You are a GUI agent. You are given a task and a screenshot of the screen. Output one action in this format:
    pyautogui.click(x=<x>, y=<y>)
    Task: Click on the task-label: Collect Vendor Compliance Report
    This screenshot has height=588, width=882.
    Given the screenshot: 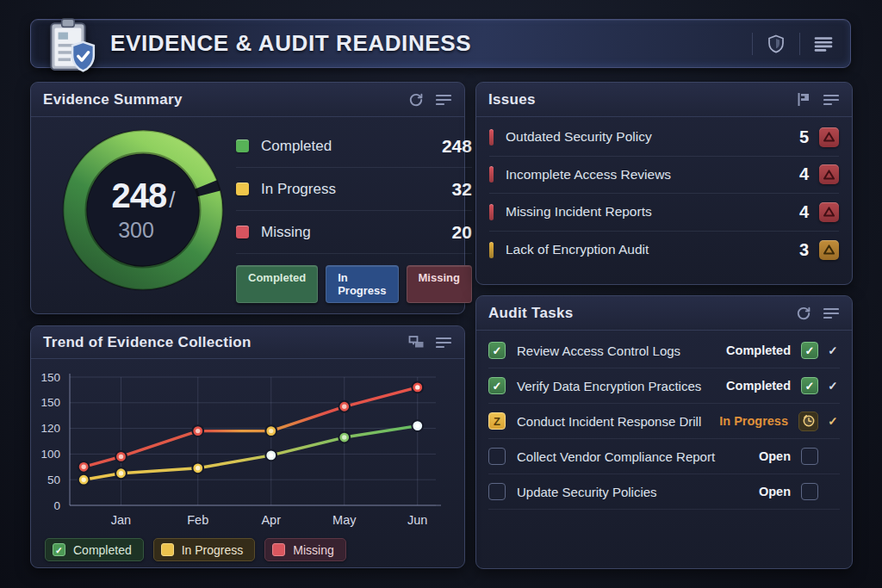 What is the action you would take?
    pyautogui.click(x=616, y=456)
    